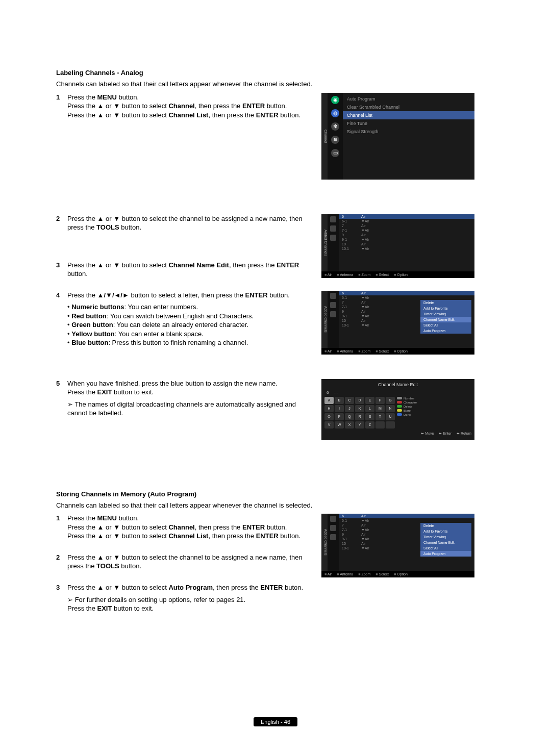 This screenshot has height=756, width=551. Describe the element at coordinates (380, 400) in the screenshot. I see `key: F` at that location.